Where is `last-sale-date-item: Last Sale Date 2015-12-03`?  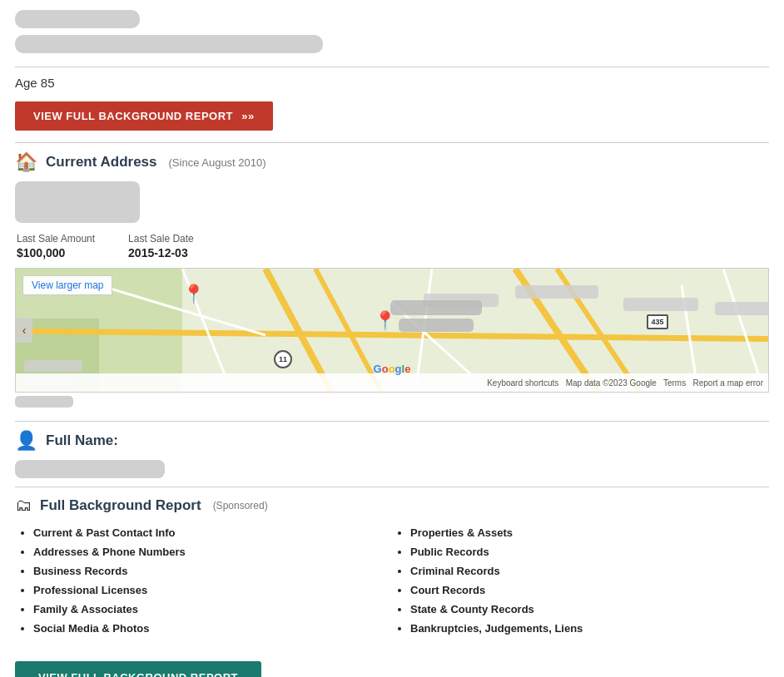
last-sale-date-item: Last Sale Date 2015-12-03 is located at coordinates (161, 246).